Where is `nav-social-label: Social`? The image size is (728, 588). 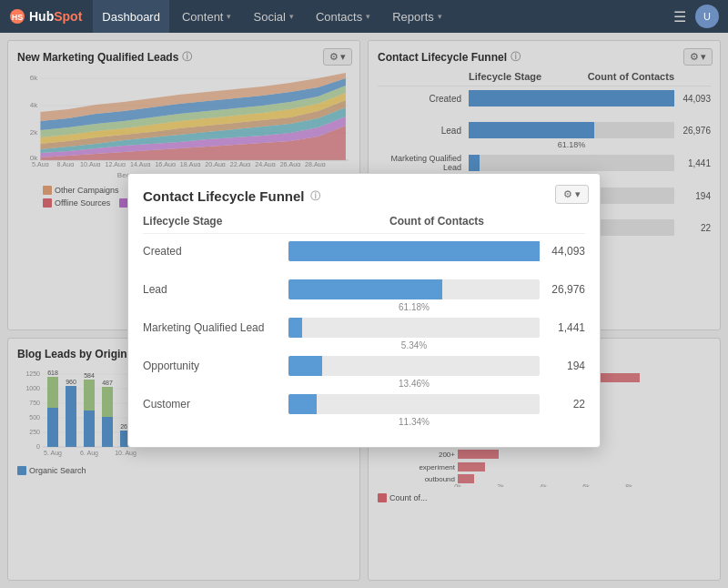
nav-social-label: Social is located at coordinates (269, 16).